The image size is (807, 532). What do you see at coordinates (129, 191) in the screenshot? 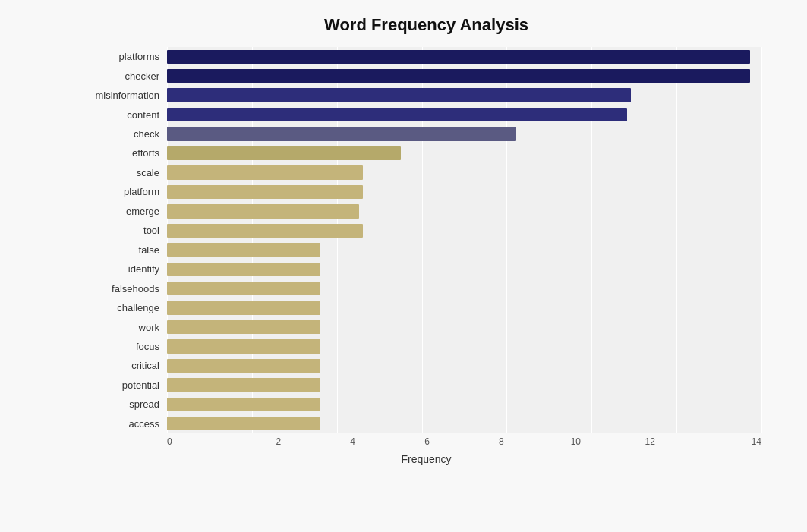
I see `bar-label: platform` at bounding box center [129, 191].